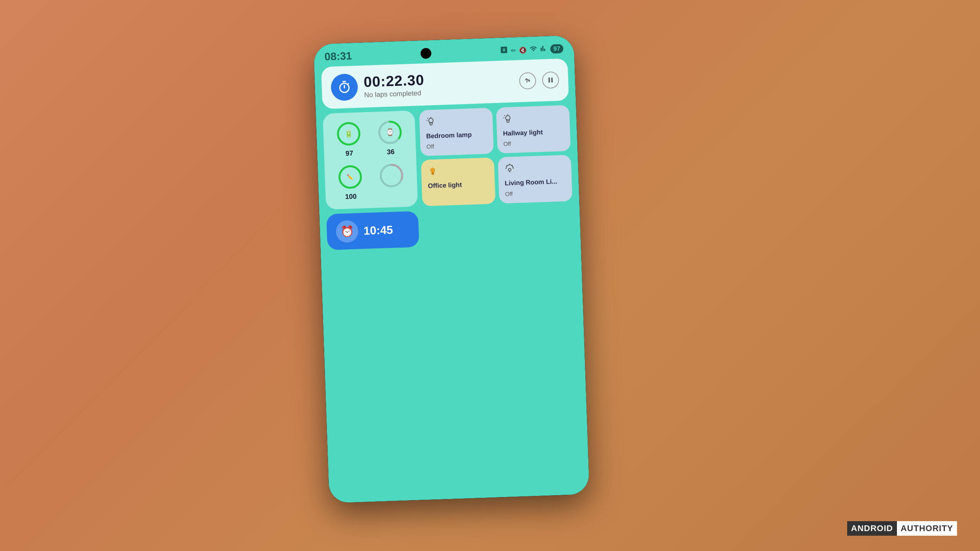  Describe the element at coordinates (458, 185) in the screenshot. I see `office-light-name: Office light` at that location.